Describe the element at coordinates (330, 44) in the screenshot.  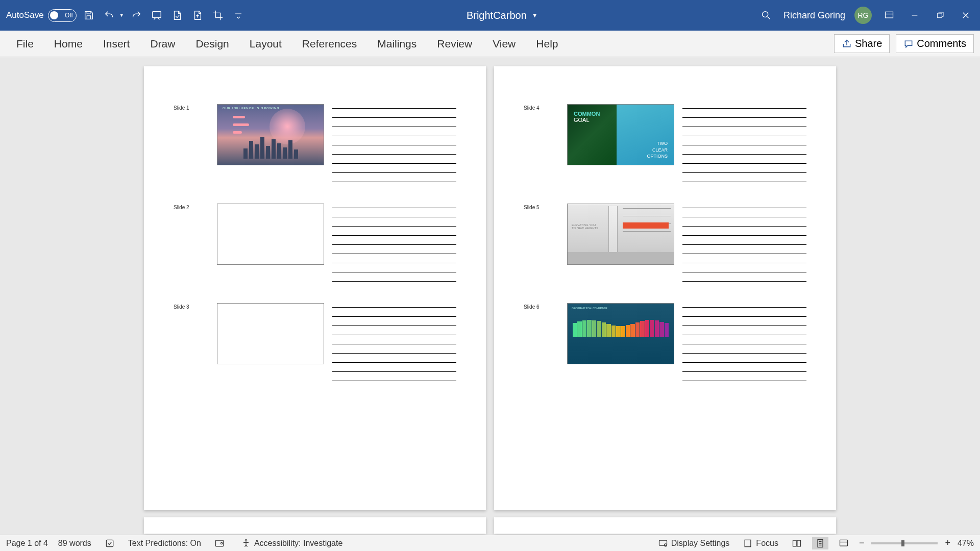
I see `tab-references: References` at that location.